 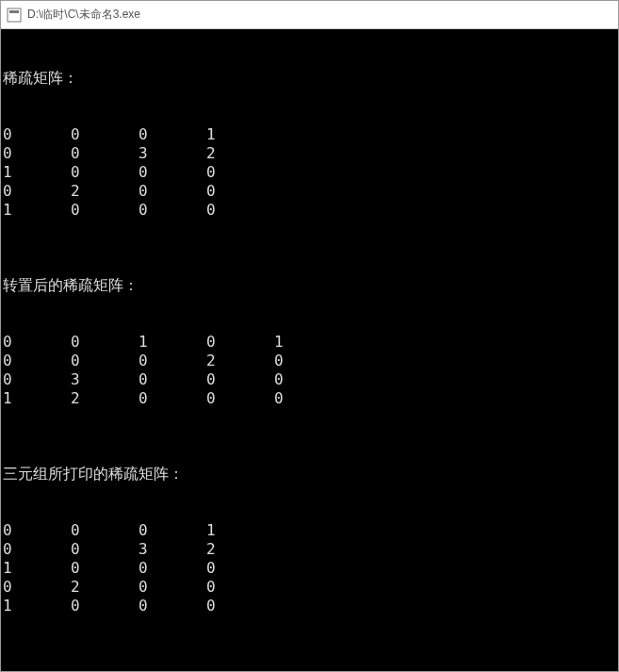 I want to click on section-label: 三元组所打印的稀疏矩阵：, so click(x=309, y=474).